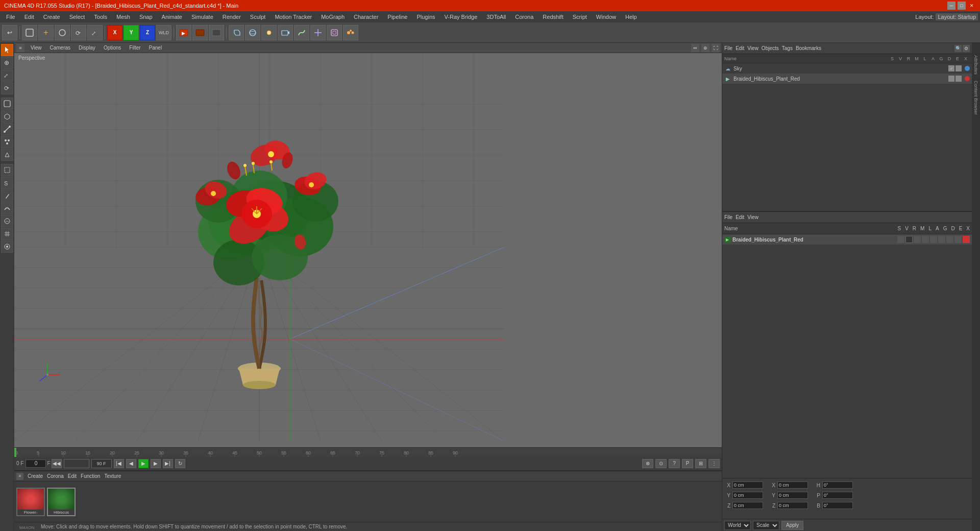  Describe the element at coordinates (124, 17) in the screenshot. I see `menu-mesh: Mesh` at that location.